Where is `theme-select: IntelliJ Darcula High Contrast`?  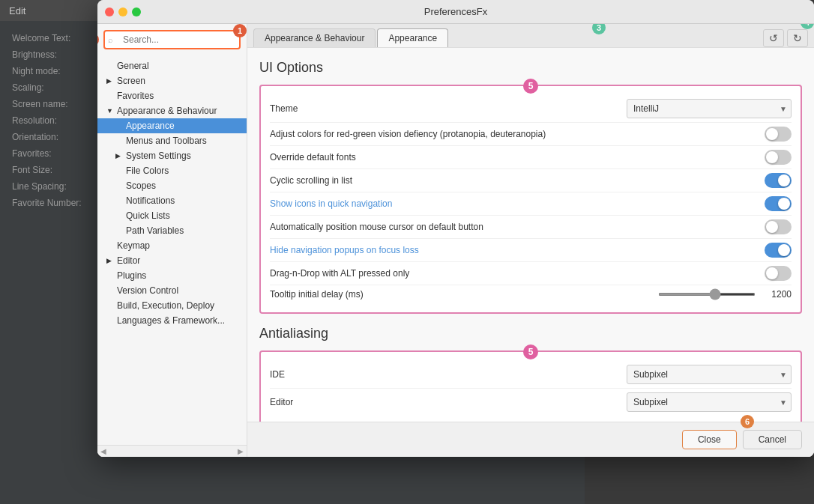
theme-select: IntelliJ Darcula High Contrast is located at coordinates (709, 109).